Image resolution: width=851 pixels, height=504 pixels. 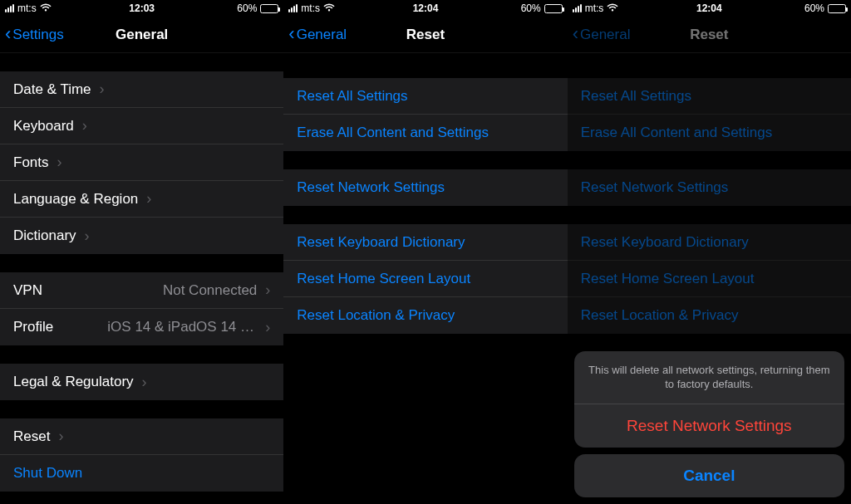 I want to click on row-label: Profile, so click(x=33, y=327).